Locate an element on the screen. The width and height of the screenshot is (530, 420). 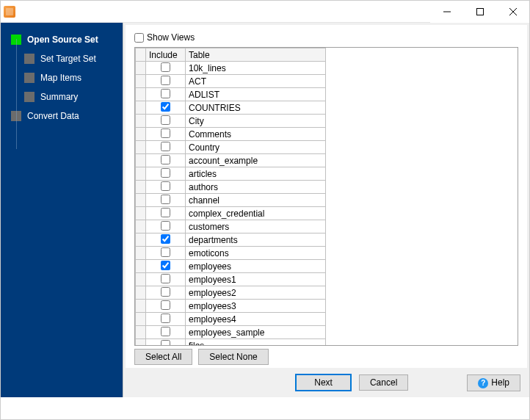
table-row: articles is located at coordinates (230, 174).